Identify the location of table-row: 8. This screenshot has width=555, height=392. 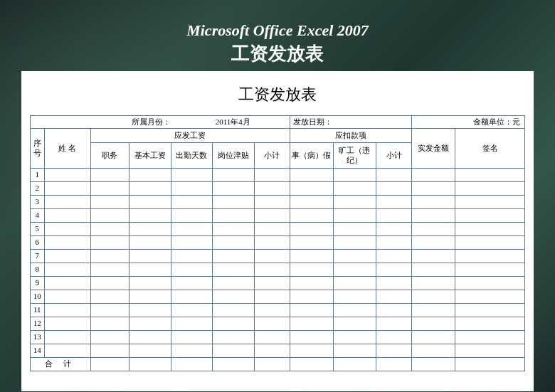
(278, 270).